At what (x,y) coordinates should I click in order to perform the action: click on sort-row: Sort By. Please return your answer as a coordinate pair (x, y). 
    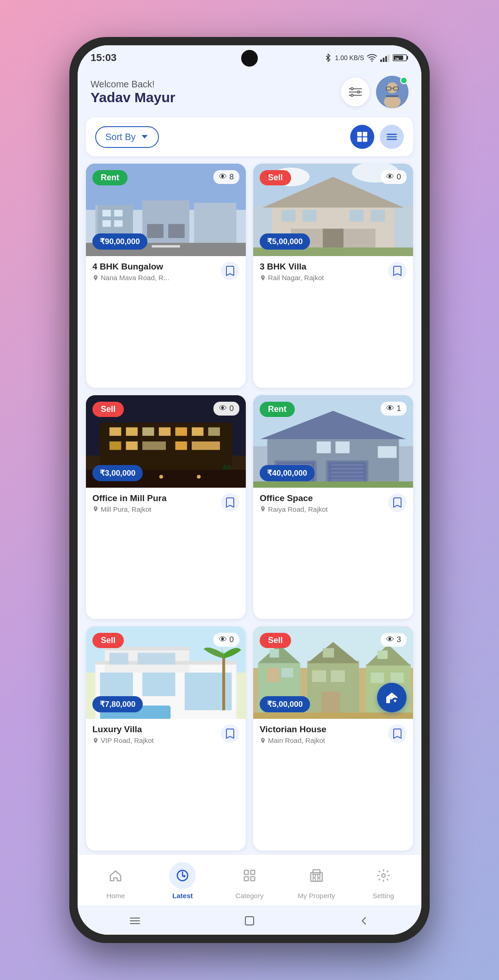
    Looking at the image, I should click on (250, 137).